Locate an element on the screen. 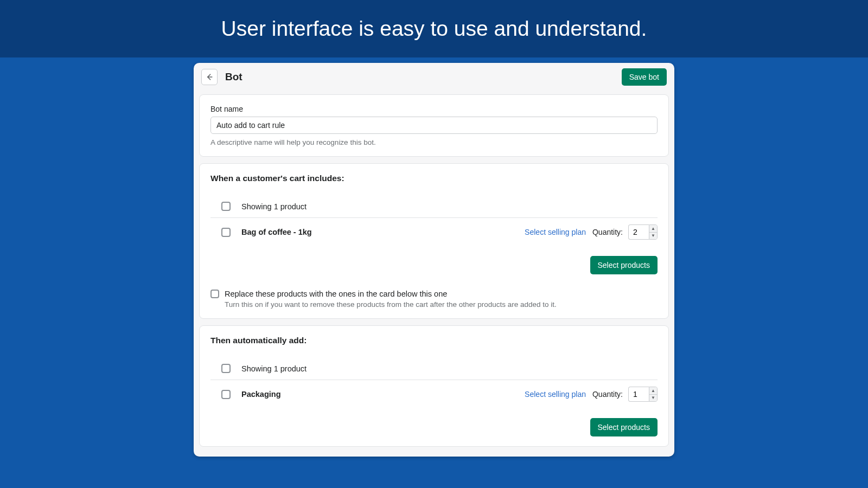  adds-card: Then automatically add: Showing 1 produc… is located at coordinates (434, 386).